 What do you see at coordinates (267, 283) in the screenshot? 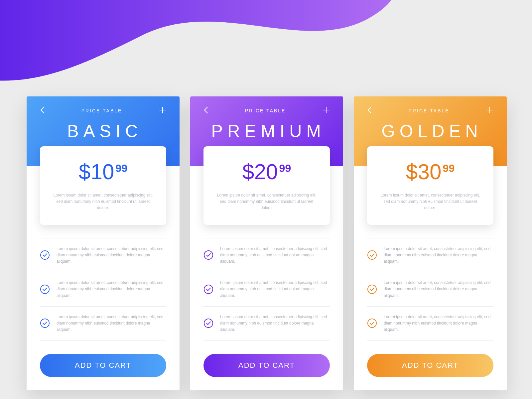
I see `feature-list-premium: Lorem ipsum dolor sit amet, consectetuer…` at bounding box center [267, 283].